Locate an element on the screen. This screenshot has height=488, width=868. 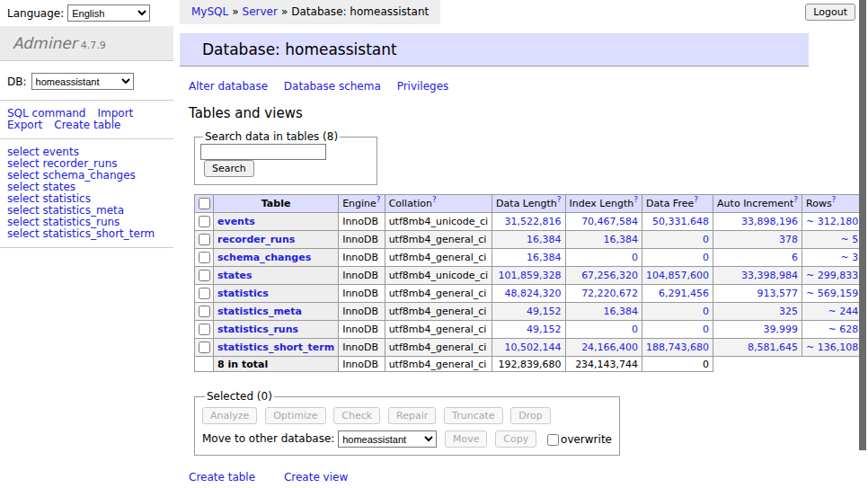
database-schema-link: Database schema is located at coordinates (332, 86).